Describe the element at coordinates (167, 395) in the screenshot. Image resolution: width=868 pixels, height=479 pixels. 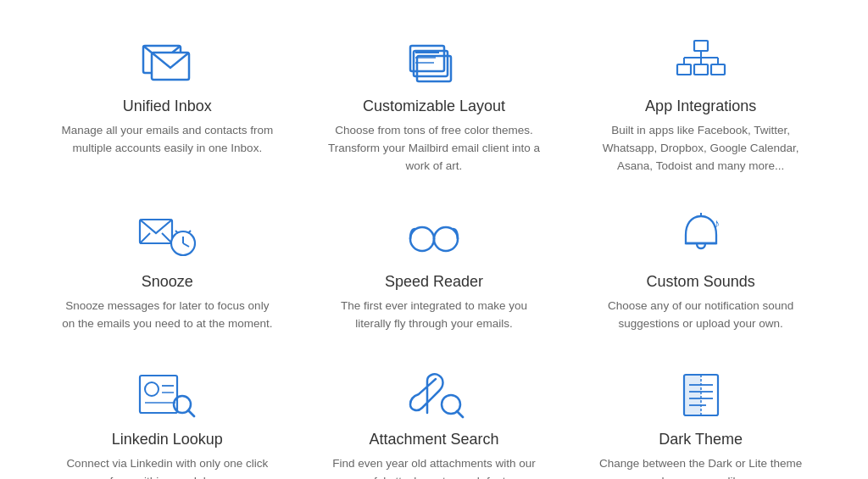
I see `linkedin-lookup-icon` at that location.